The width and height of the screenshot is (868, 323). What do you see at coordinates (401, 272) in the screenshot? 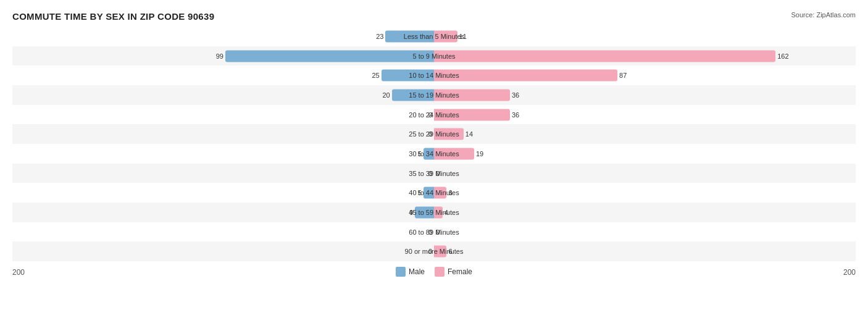
I see `male-swatch` at bounding box center [401, 272].